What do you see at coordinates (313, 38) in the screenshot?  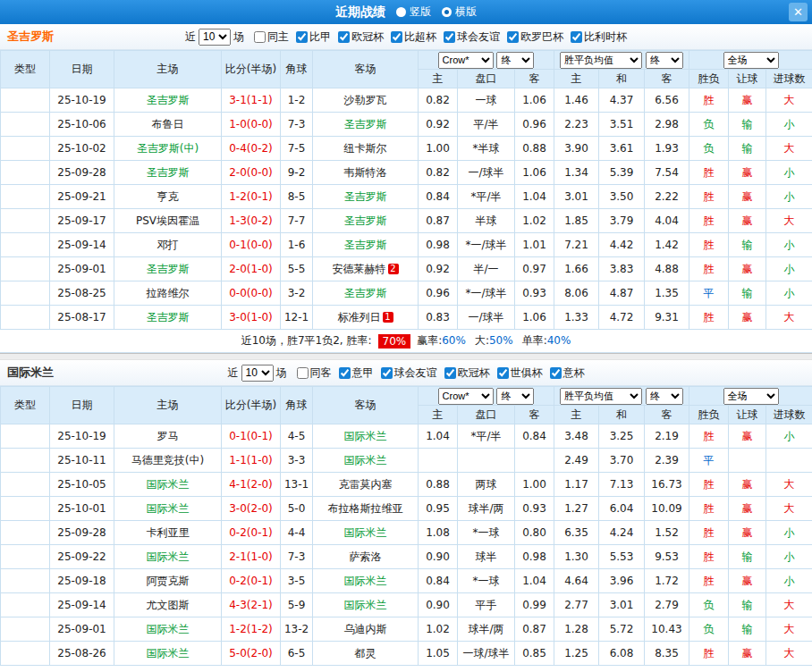 I see `filter-checkbox: 比甲` at bounding box center [313, 38].